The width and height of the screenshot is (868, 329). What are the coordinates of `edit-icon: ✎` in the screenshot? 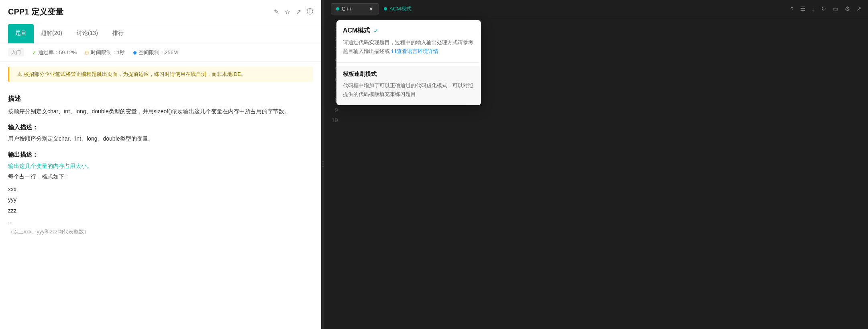 It's located at (276, 12).